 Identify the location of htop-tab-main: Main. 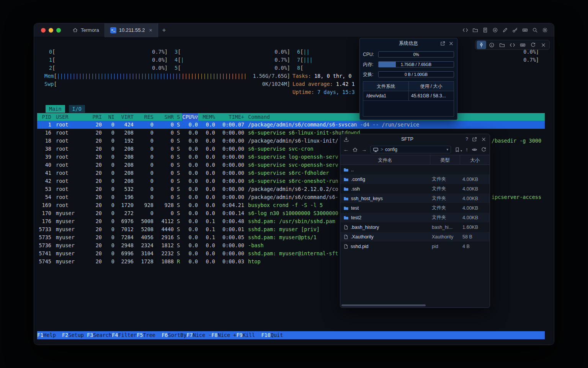
(55, 109).